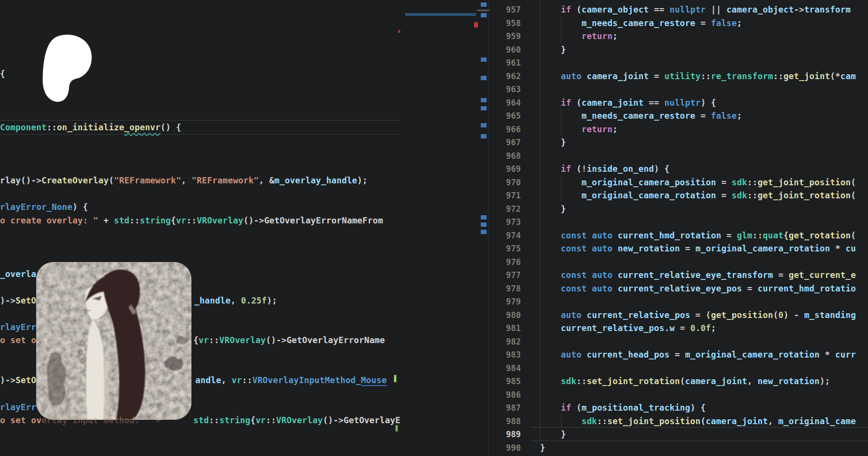  Describe the element at coordinates (698, 235) in the screenshot. I see `code-line: const auto current_hmd_rotation = glm::q…` at that location.